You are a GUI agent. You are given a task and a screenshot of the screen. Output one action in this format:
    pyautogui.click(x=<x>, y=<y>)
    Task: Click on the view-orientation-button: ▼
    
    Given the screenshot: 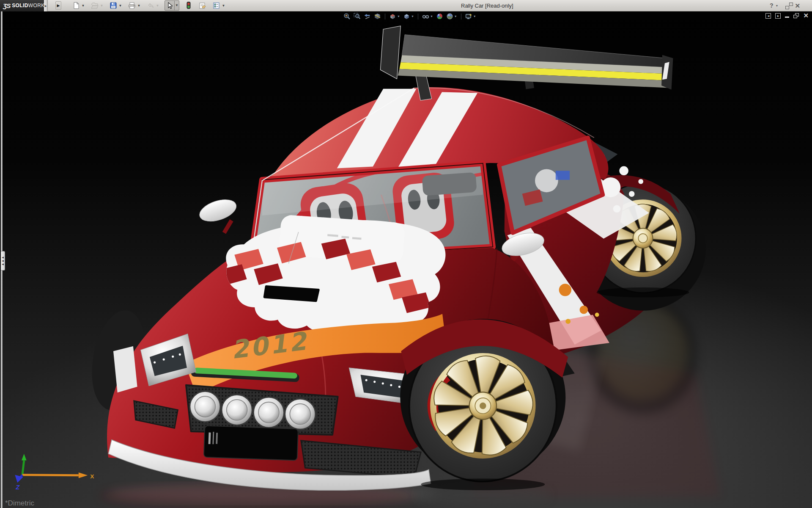 What is the action you would take?
    pyautogui.click(x=395, y=16)
    